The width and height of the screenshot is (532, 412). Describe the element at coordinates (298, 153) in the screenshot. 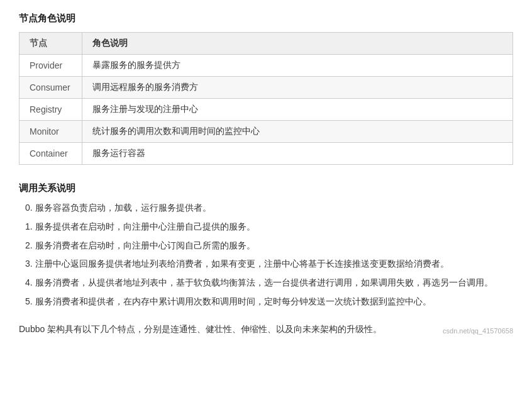

I see `node-desc-cell: 服务运行容器` at that location.